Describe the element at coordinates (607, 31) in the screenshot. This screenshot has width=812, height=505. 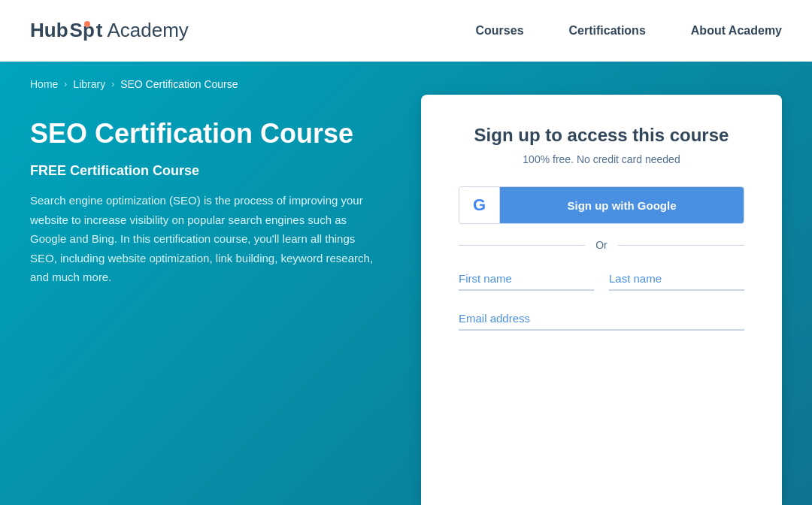
I see `nav-certifications: Certifications` at that location.